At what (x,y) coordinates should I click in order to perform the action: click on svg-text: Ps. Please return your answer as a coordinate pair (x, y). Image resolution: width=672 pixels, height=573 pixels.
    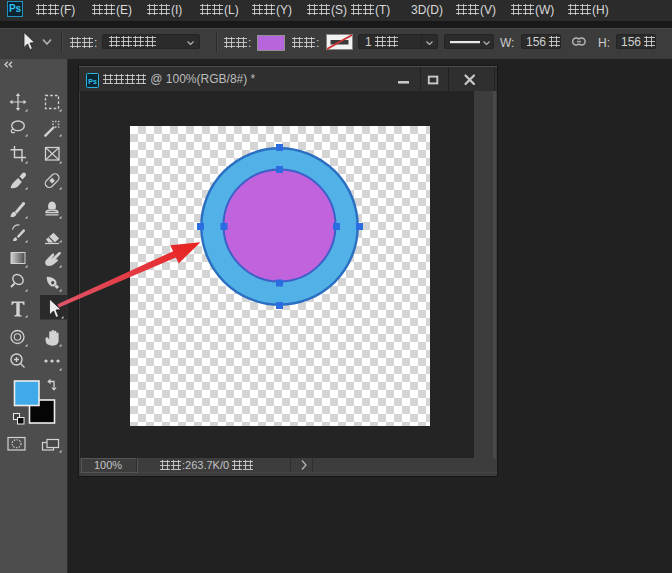
    Looking at the image, I should click on (92, 82).